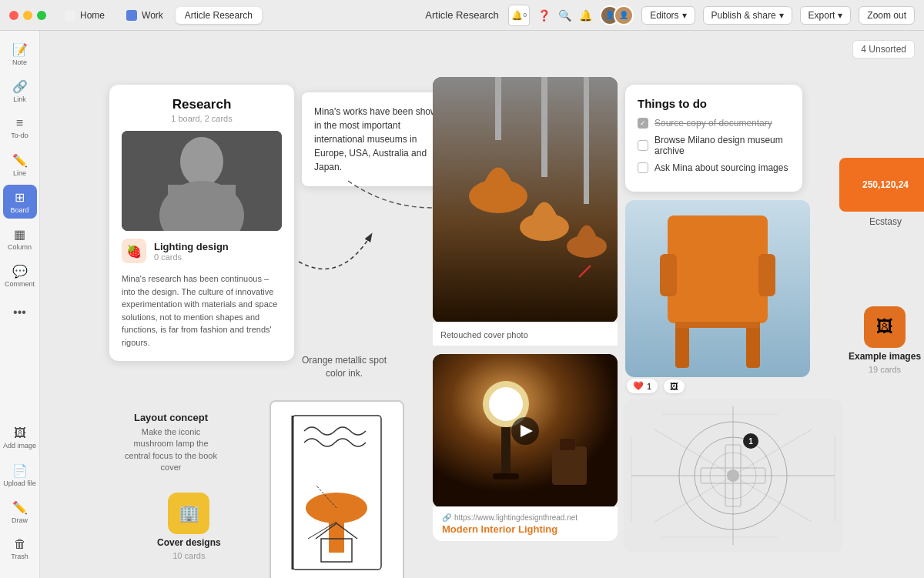 The width and height of the screenshot is (924, 578). What do you see at coordinates (714, 123) in the screenshot?
I see `todo-item-0: ✓ Source copy of documentary` at bounding box center [714, 123].